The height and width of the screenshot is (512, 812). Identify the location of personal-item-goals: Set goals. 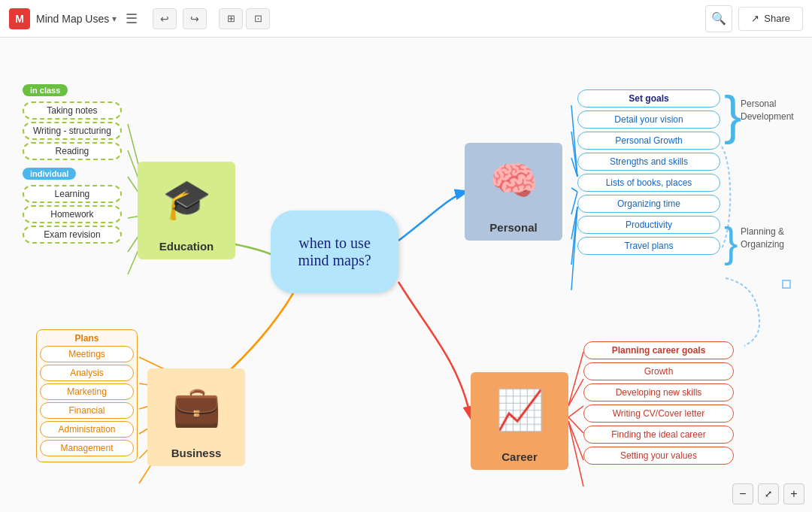
(649, 98).